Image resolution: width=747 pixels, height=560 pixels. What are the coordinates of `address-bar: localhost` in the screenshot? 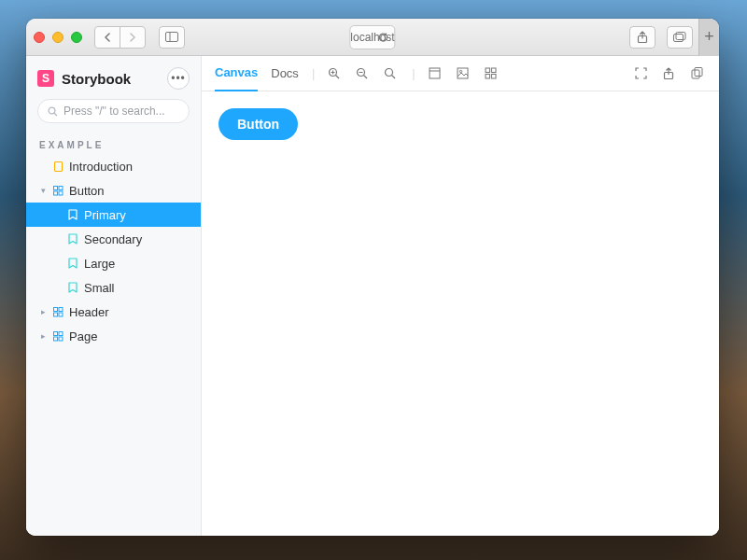 It's located at (372, 37).